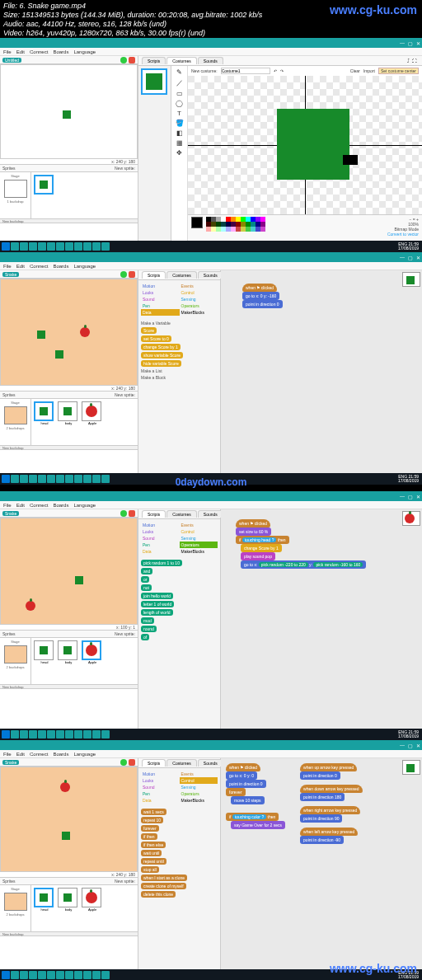  Describe the element at coordinates (180, 94) in the screenshot. I see `rect-icon: ▭` at that location.